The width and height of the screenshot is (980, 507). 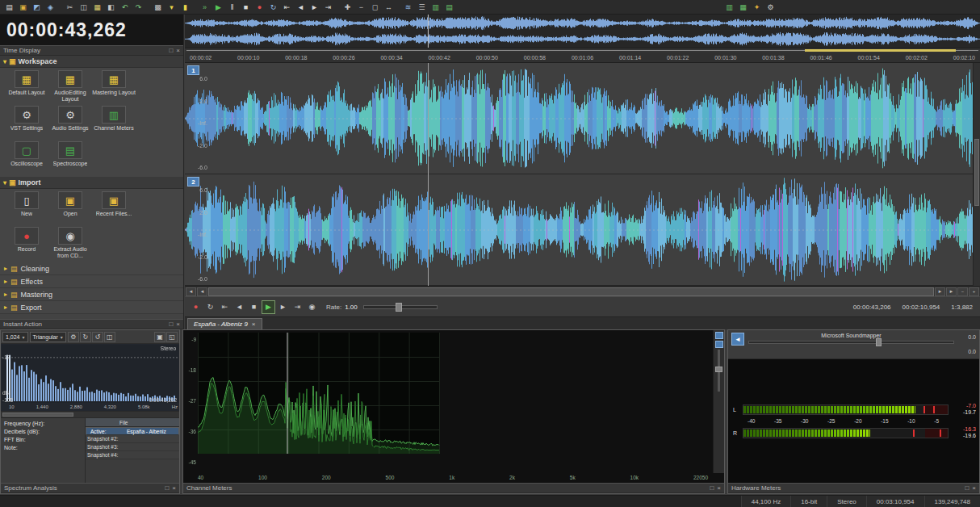 What do you see at coordinates (809, 501) in the screenshot?
I see `status-item: 16-bit` at bounding box center [809, 501].